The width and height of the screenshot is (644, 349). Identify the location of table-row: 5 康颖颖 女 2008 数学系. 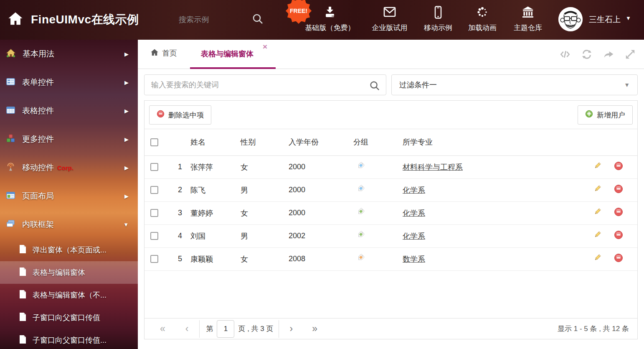
(391, 259).